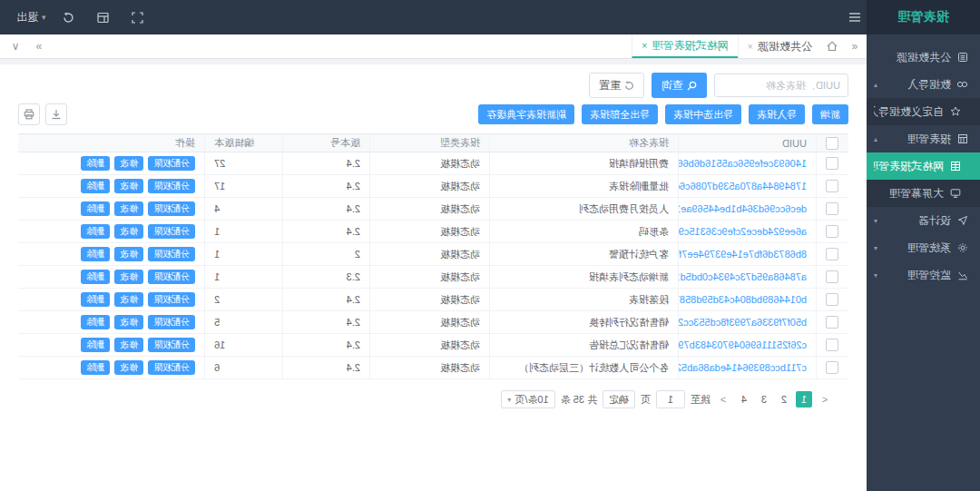 The image size is (980, 491). I want to click on layout-icon, so click(103, 17).